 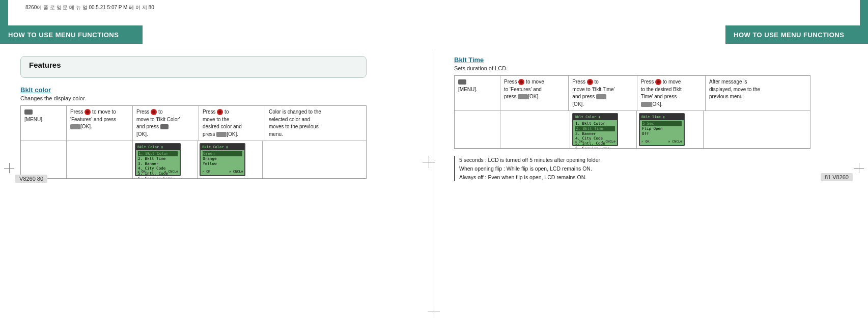 What do you see at coordinates (523, 97) in the screenshot?
I see `ok-btn-r2` at bounding box center [523, 97].